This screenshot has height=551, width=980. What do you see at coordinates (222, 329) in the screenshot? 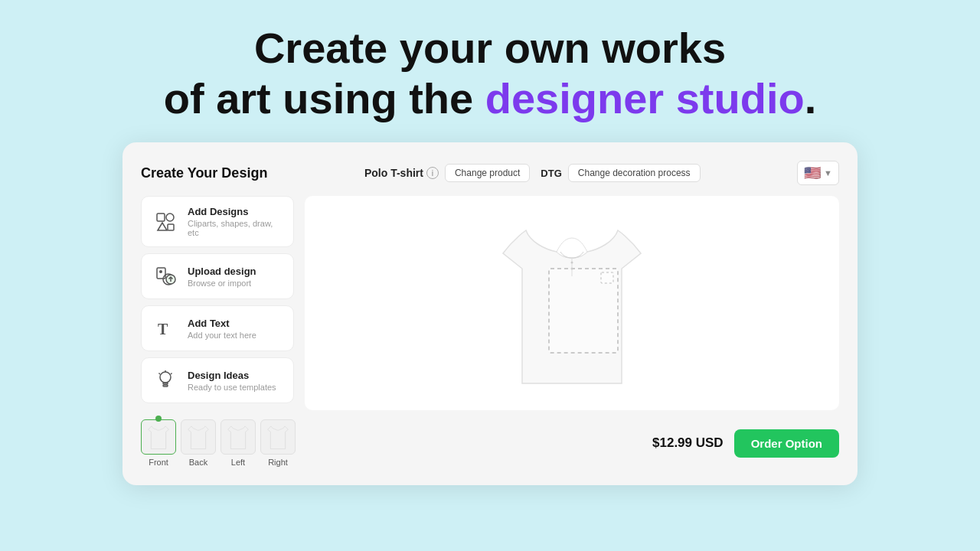
I see `sidebar-text-group: Add Text Add your text here` at bounding box center [222, 329].